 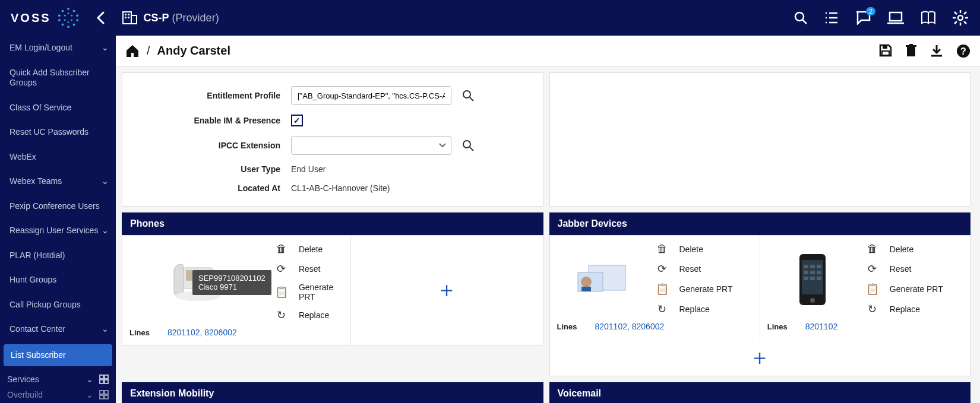 What do you see at coordinates (886, 50) in the screenshot?
I see `save-icon` at bounding box center [886, 50].